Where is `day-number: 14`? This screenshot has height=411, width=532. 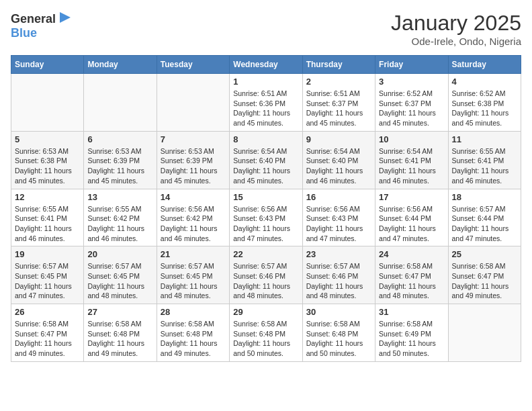
day-number: 14 is located at coordinates (193, 197).